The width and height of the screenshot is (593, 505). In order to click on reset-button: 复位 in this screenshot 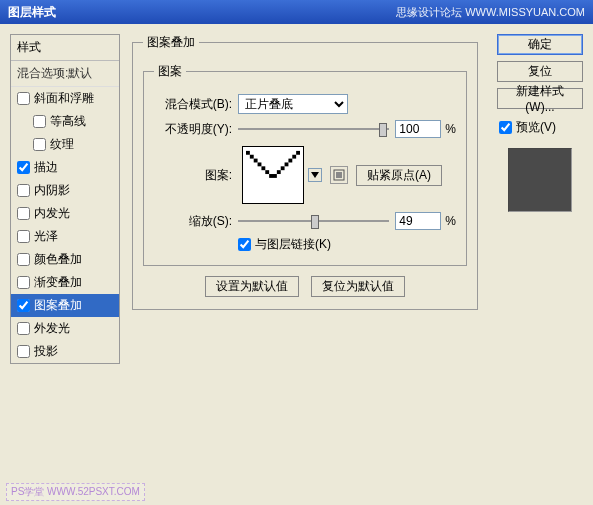, I will do `click(540, 72)`.